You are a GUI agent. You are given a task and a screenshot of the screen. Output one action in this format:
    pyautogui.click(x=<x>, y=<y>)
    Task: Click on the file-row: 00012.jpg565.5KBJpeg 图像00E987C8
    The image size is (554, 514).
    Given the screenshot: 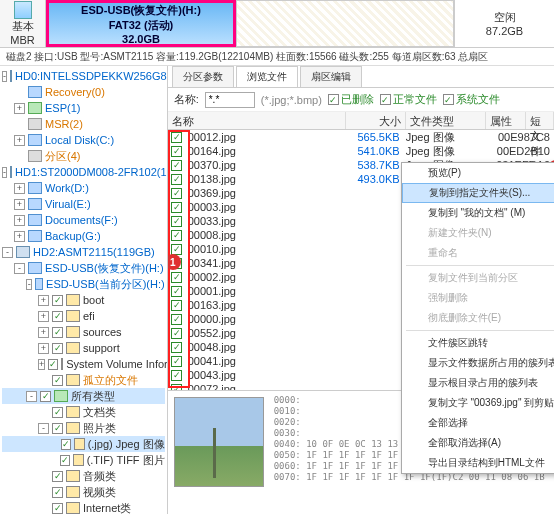 What is the action you would take?
    pyautogui.click(x=361, y=137)
    